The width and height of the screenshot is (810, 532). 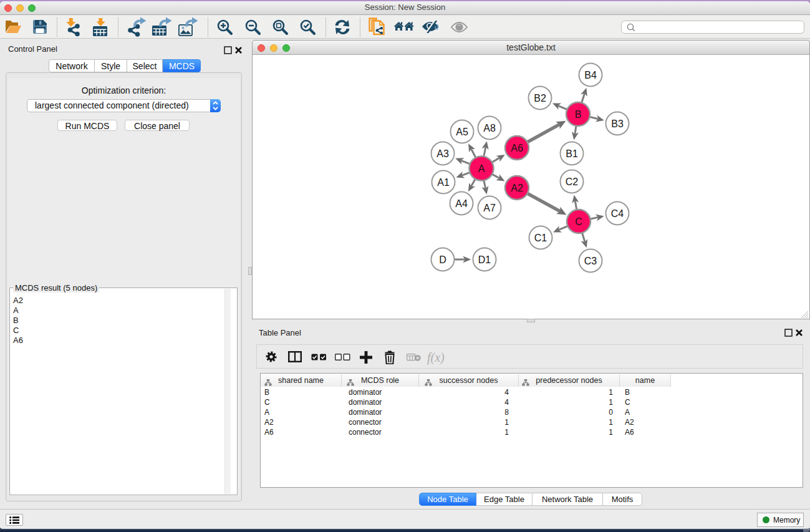 I want to click on svg-text: A, so click(x=481, y=168).